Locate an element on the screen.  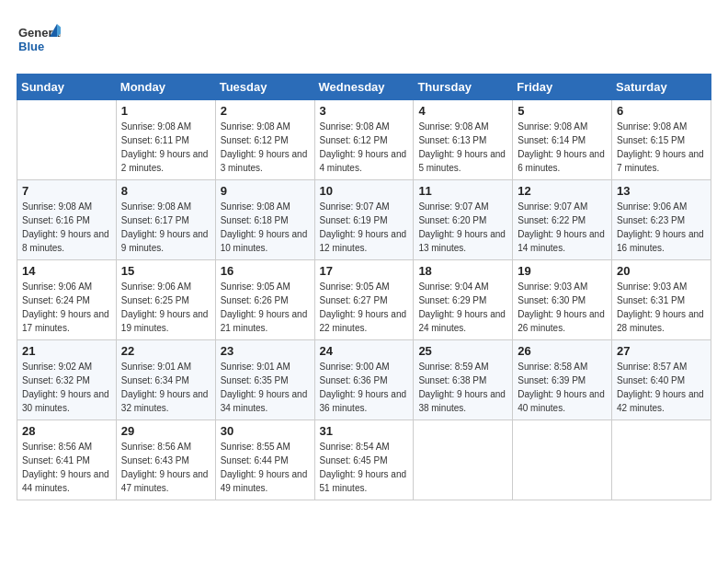
day-info: Sunrise: 9:08 AMSunset: 6:18 PMDaylight:… is located at coordinates (265, 227).